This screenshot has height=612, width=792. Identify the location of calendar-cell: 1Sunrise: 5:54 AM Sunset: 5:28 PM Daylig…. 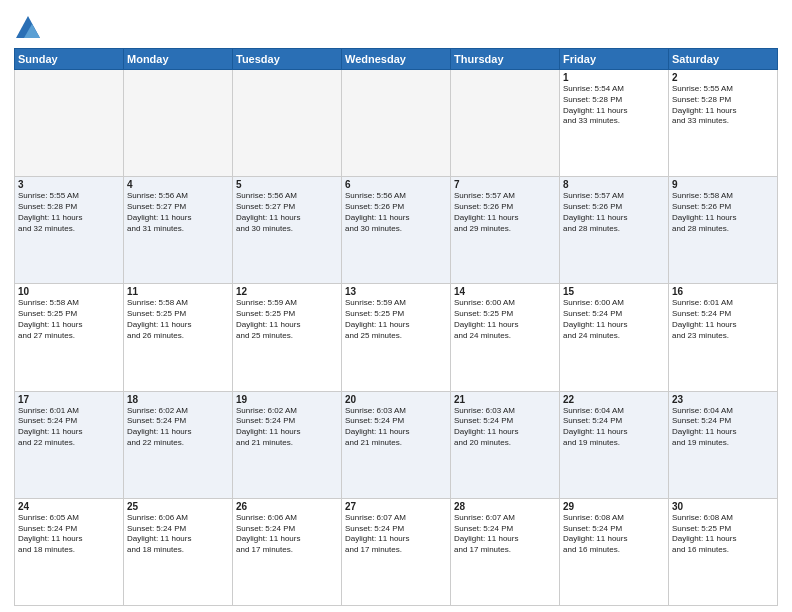
(614, 124).